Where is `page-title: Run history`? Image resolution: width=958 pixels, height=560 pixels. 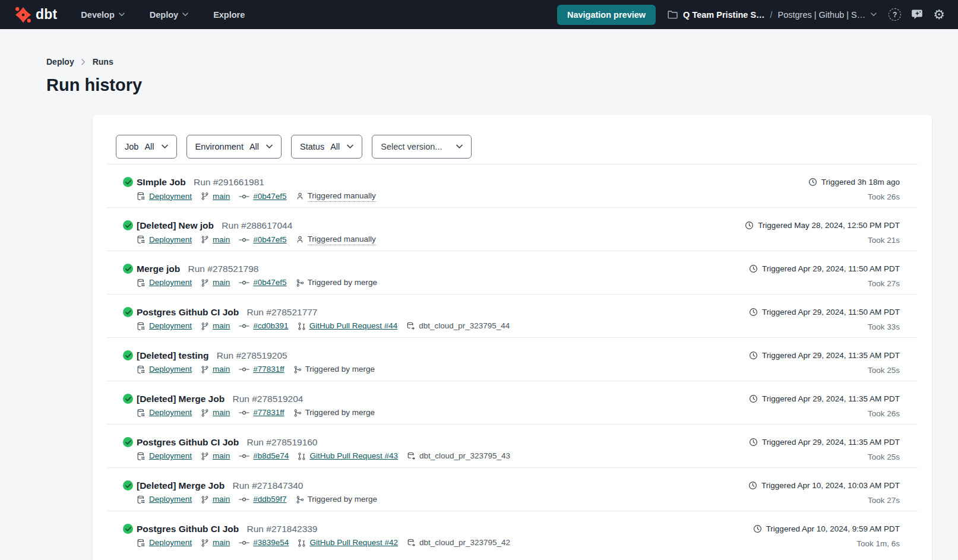 page-title: Run history is located at coordinates (502, 86).